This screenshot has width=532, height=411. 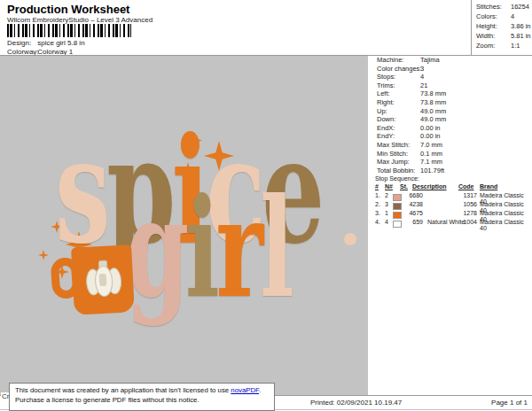 What do you see at coordinates (466, 186) in the screenshot?
I see `col-code: Code` at bounding box center [466, 186].